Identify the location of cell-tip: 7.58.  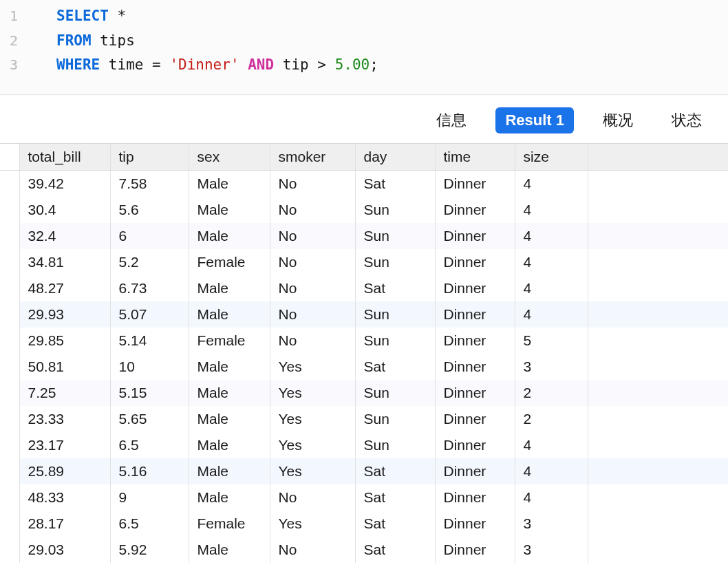
(149, 184).